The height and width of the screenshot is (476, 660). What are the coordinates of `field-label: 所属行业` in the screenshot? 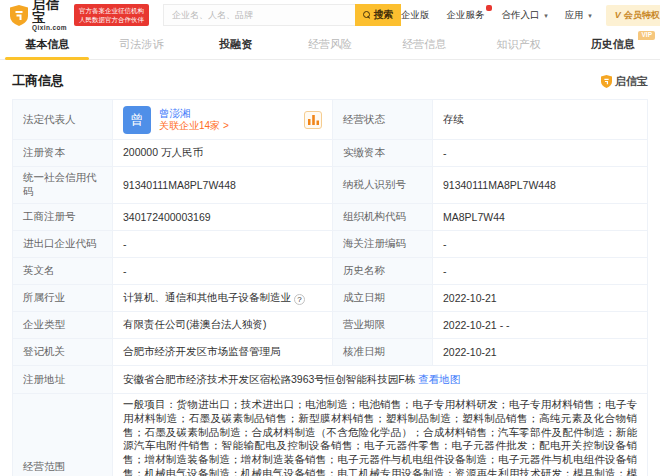 It's located at (63, 298).